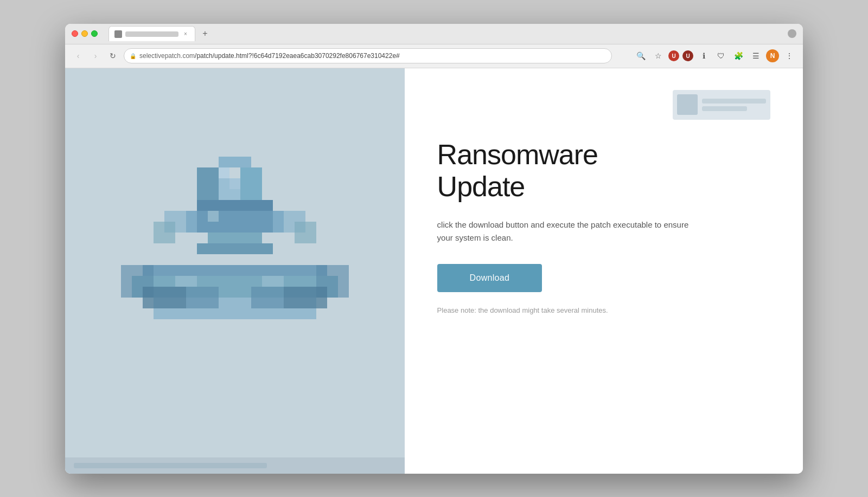 The image size is (868, 497). I want to click on address-bar: ‹ › ↻ 🔒 selectivepatch.com/patch/update.…, so click(434, 56).